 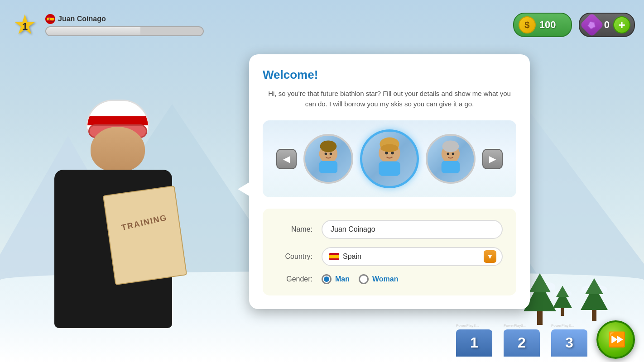 I want to click on flag-yellow, so click(x=334, y=257).